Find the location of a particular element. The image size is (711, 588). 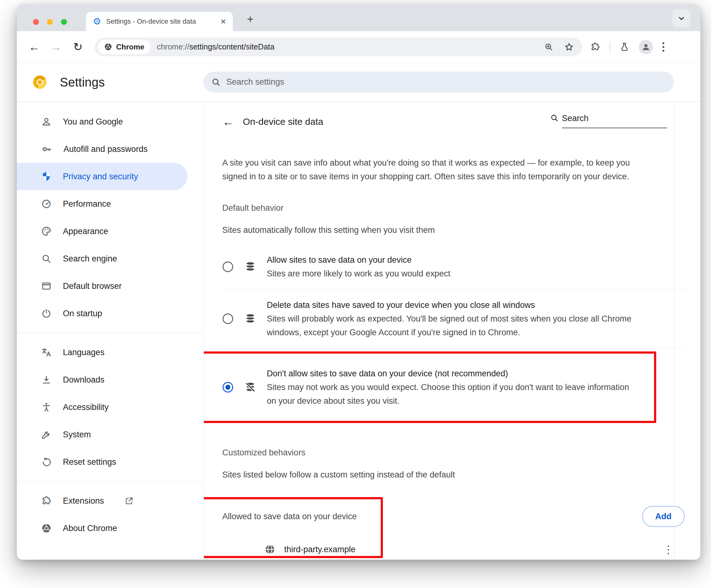

page-search-placeholder: Search is located at coordinates (615, 121).